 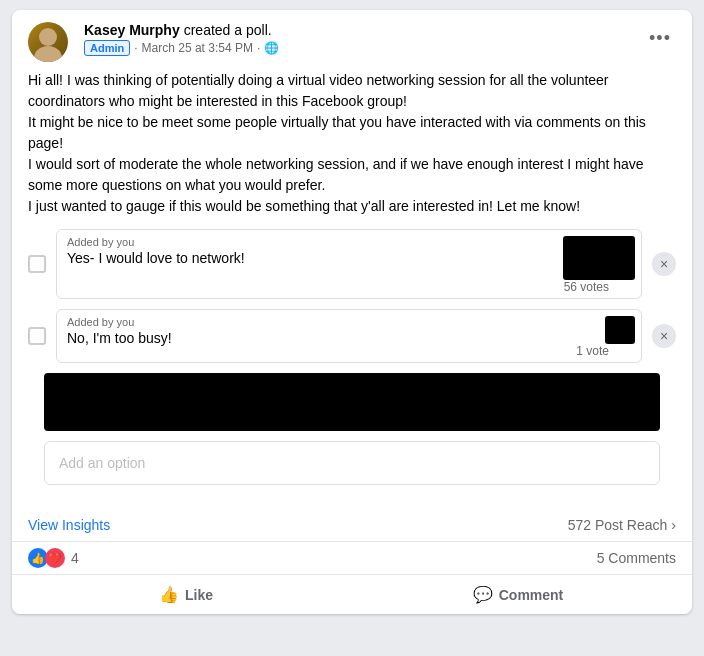 What do you see at coordinates (352, 525) in the screenshot?
I see `insights-row: View Insights 572 Post Reach ›` at bounding box center [352, 525].